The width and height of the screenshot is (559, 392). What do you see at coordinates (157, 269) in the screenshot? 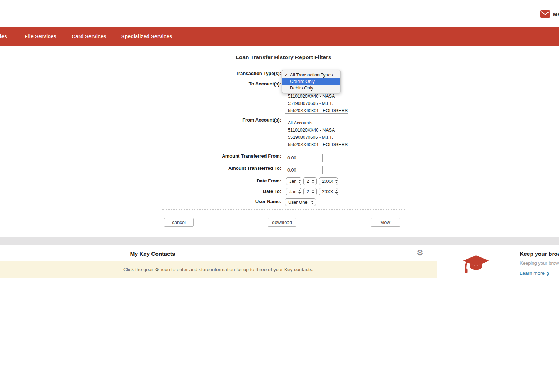
I see `gear-inline-icon: ⚙` at bounding box center [157, 269].